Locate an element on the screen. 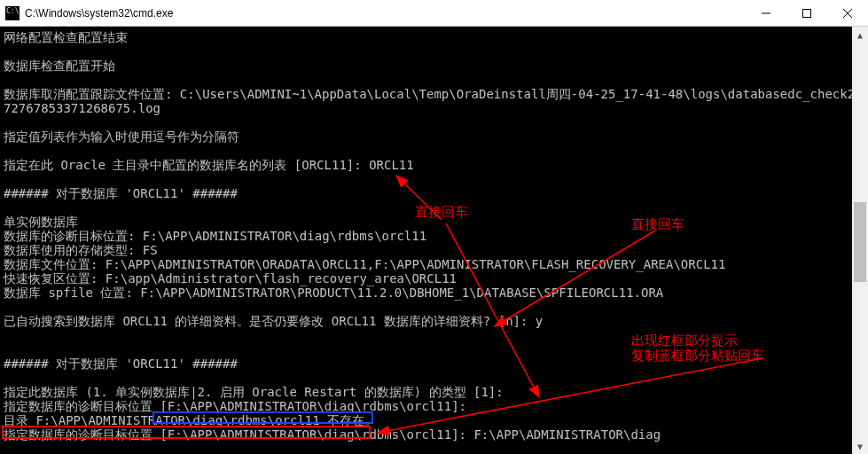 The width and height of the screenshot is (868, 454). window-controls is located at coordinates (807, 13).